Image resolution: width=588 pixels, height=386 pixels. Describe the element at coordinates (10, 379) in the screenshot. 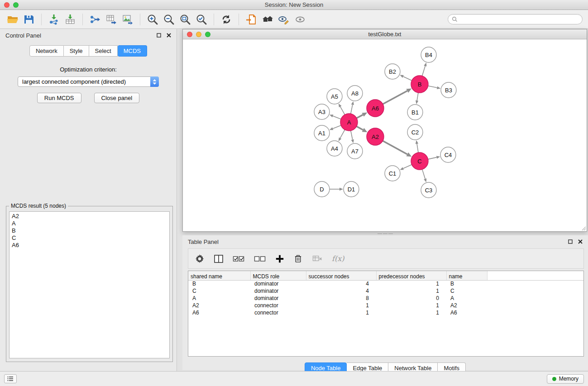

I see `task-history-button` at that location.